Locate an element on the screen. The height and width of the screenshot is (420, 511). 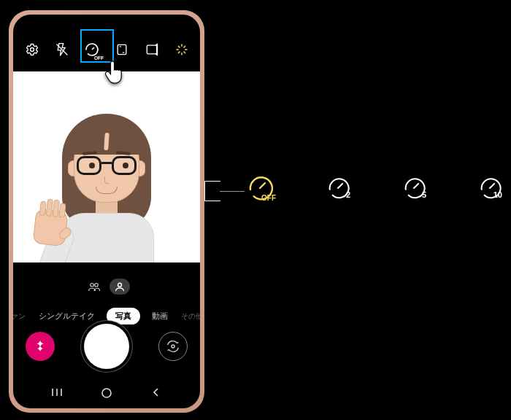
callout-connector is located at coordinates (212, 191).